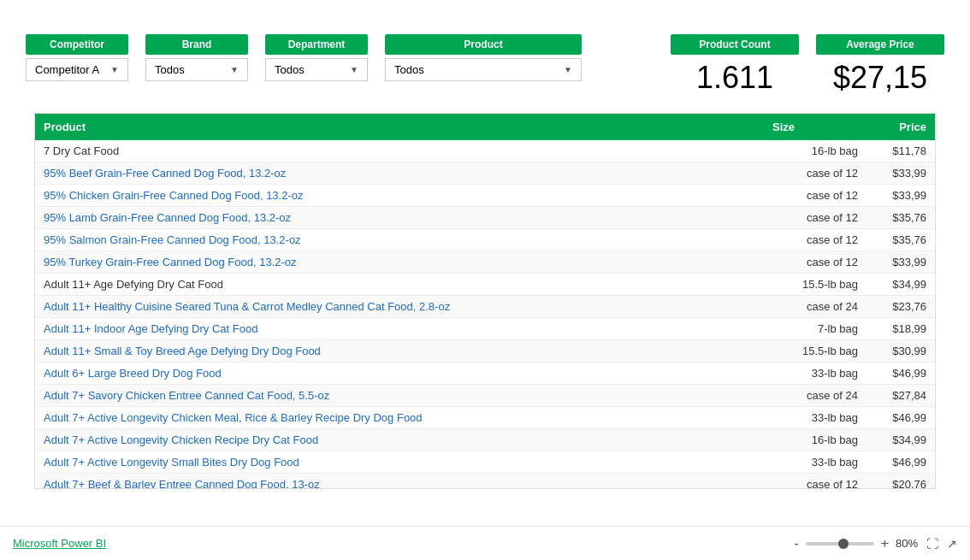 The image size is (970, 560). I want to click on competitor-select: Competitor A ▼, so click(77, 70).